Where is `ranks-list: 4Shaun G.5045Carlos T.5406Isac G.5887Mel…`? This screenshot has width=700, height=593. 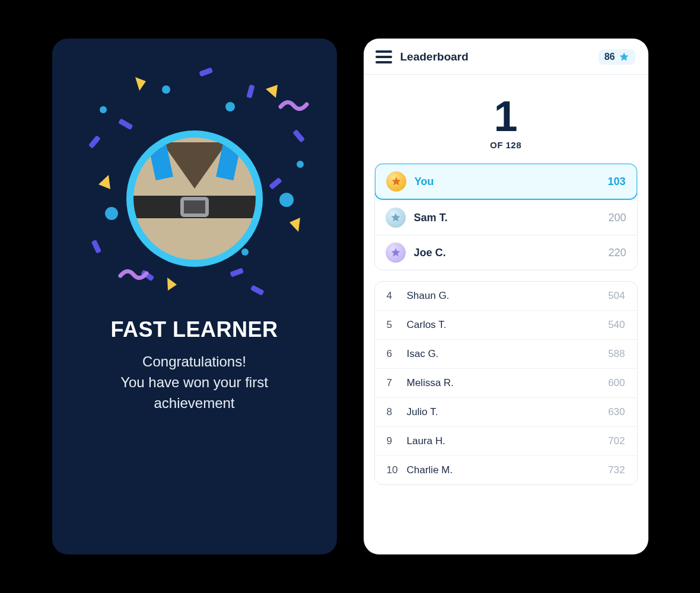
ranks-list: 4Shaun G.5045Carlos T.5406Isac G.5887Mel… is located at coordinates (506, 383).